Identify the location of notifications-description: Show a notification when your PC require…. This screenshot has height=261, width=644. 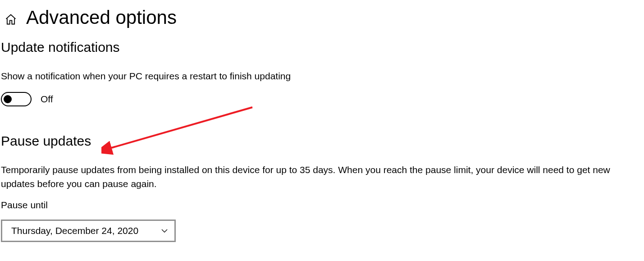
(316, 76).